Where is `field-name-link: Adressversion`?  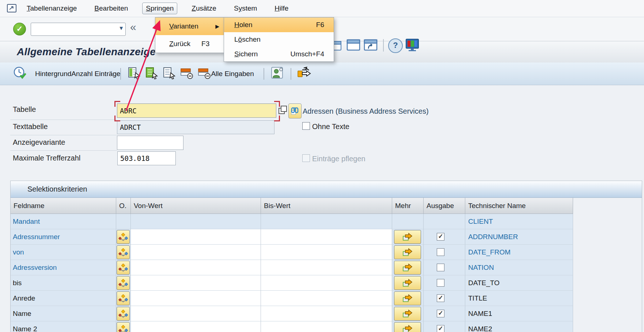 field-name-link: Adressversion is located at coordinates (34, 268).